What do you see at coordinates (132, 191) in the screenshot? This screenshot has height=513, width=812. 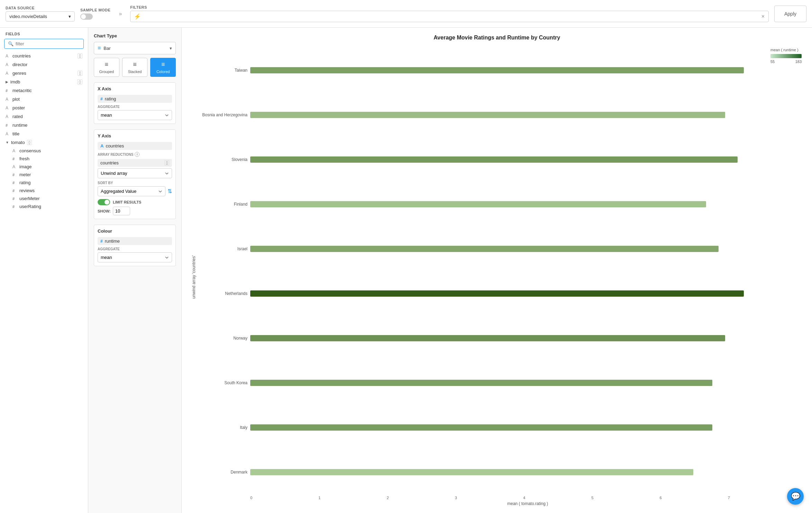 I see `sort-by-select: Aggregated Value` at bounding box center [132, 191].